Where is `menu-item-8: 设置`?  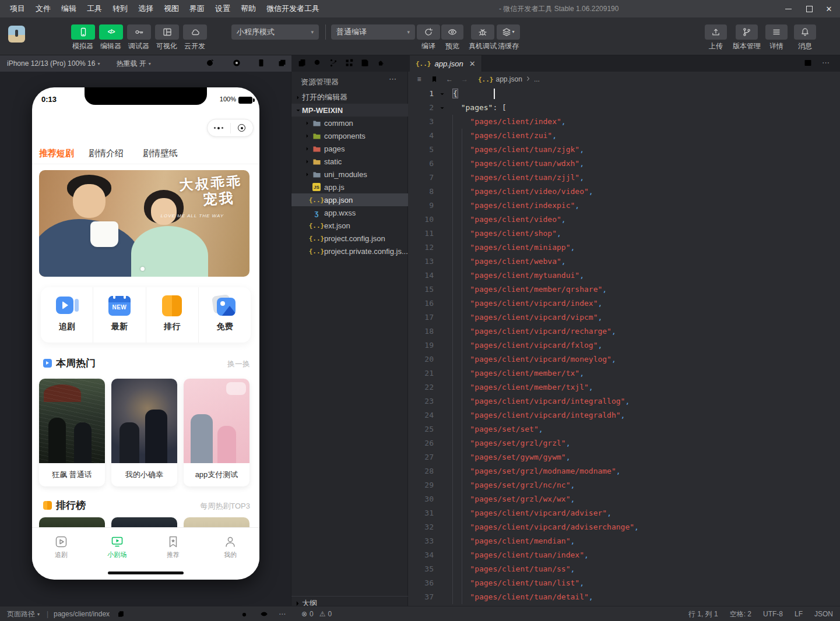 menu-item-8: 设置 is located at coordinates (223, 9).